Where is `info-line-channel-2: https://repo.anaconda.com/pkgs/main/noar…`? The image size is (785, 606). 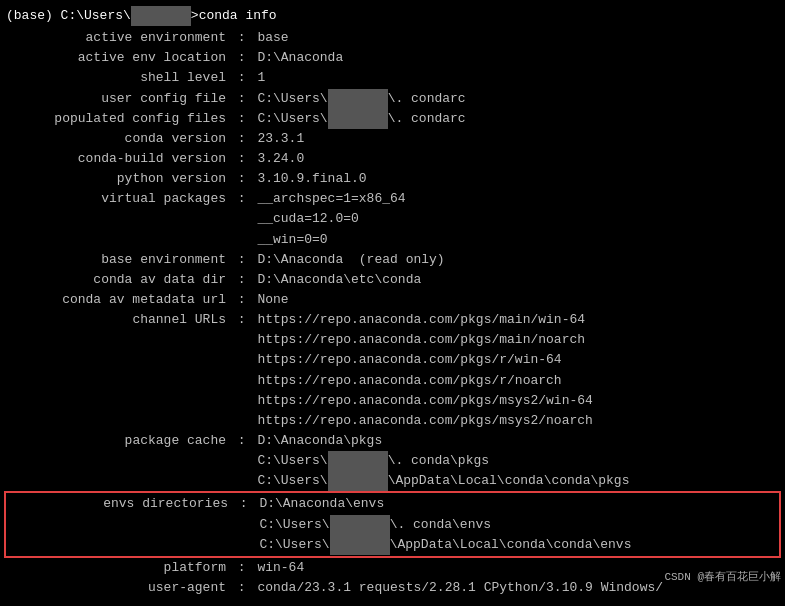 info-line-channel-2: https://repo.anaconda.com/pkgs/main/noar… is located at coordinates (392, 340).